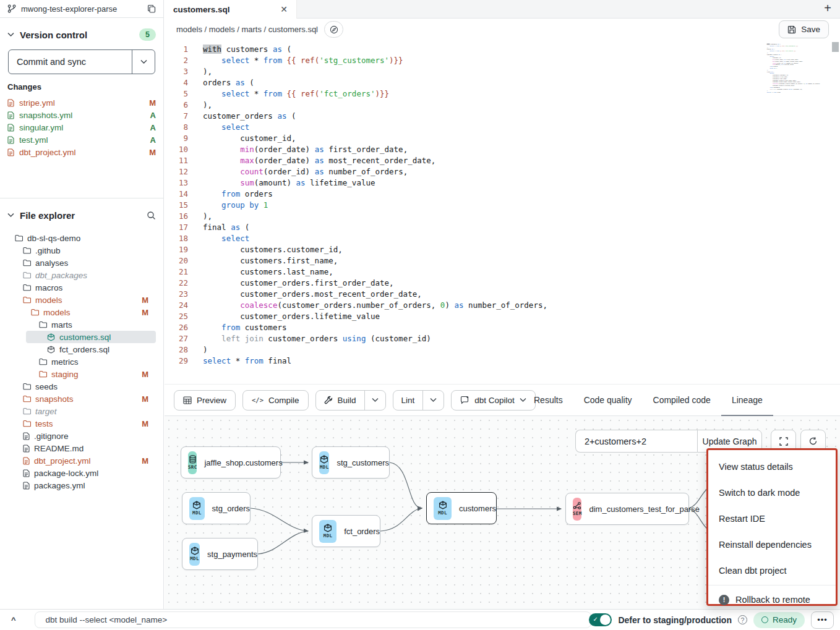 The width and height of the screenshot is (840, 630). What do you see at coordinates (351, 462) in the screenshot?
I see `lineage-node-stg_customers: MDL stg_customers` at bounding box center [351, 462].